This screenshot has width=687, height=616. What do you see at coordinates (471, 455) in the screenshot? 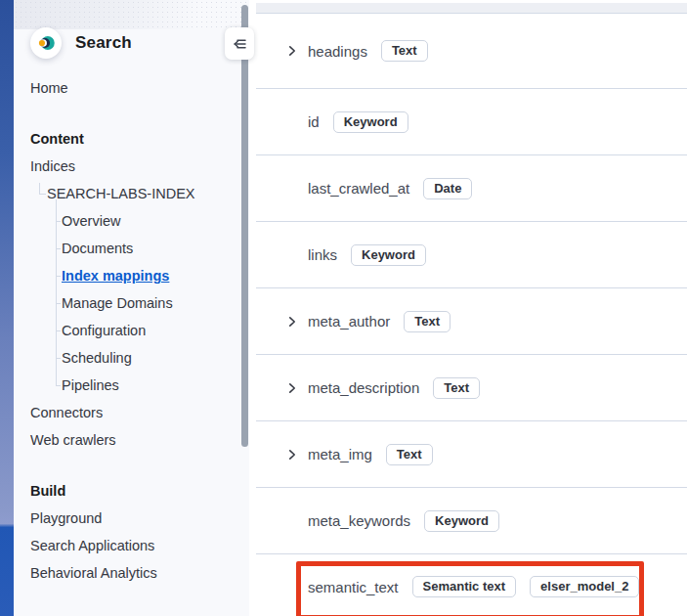
I see `mapping-row-meta-img: meta_img Text` at bounding box center [471, 455].